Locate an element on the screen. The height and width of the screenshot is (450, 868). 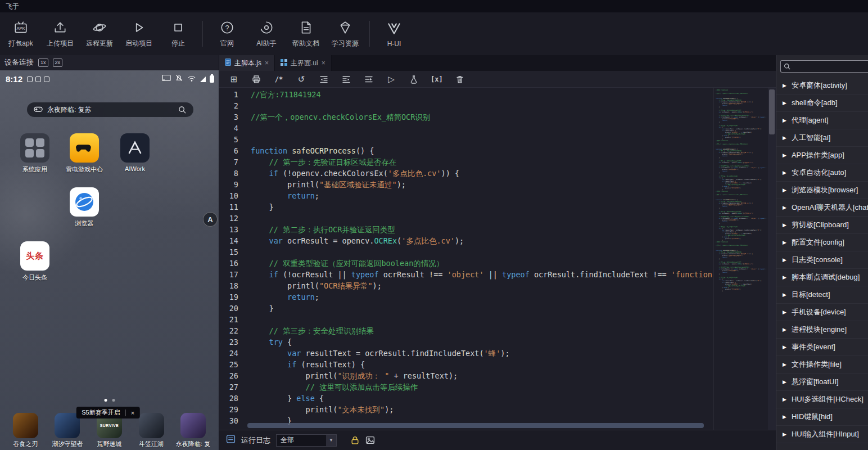
undo-button: ↺ is located at coordinates (301, 79).